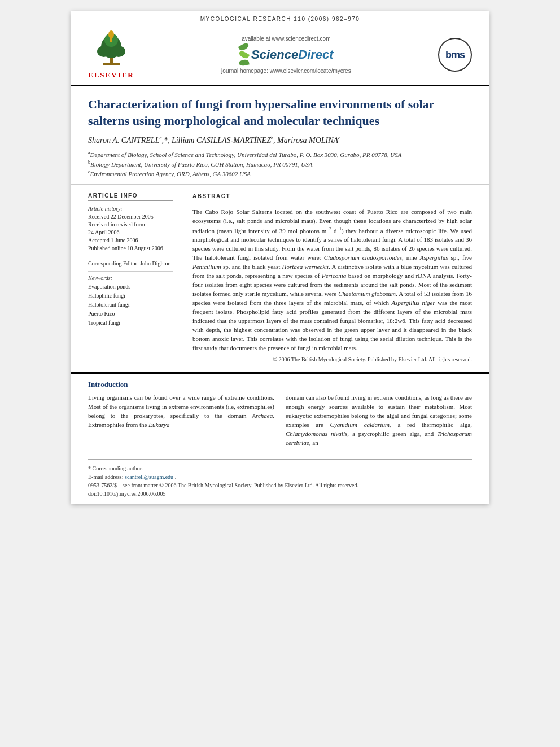 This screenshot has height=747, width=560. I want to click on email-note: E-mail address: scantrell@suagm.edu ., so click(280, 477).